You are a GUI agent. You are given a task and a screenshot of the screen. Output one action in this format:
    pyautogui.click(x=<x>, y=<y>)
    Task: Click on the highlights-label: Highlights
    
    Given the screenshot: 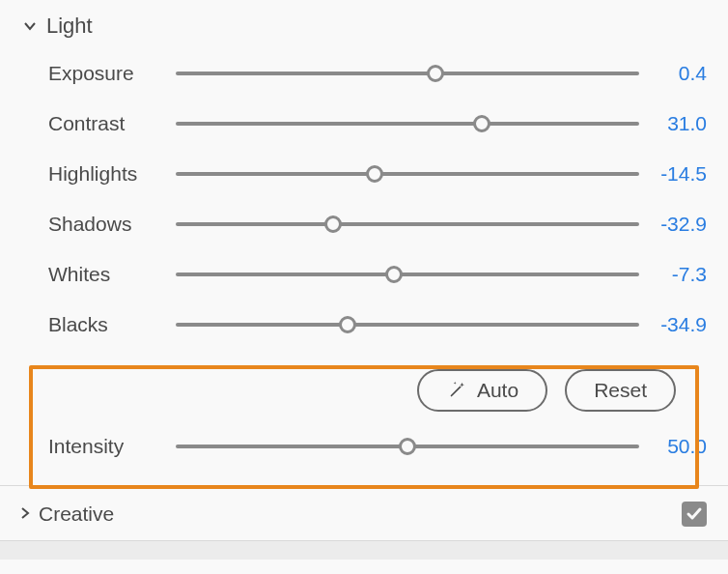 What is the action you would take?
    pyautogui.click(x=112, y=174)
    